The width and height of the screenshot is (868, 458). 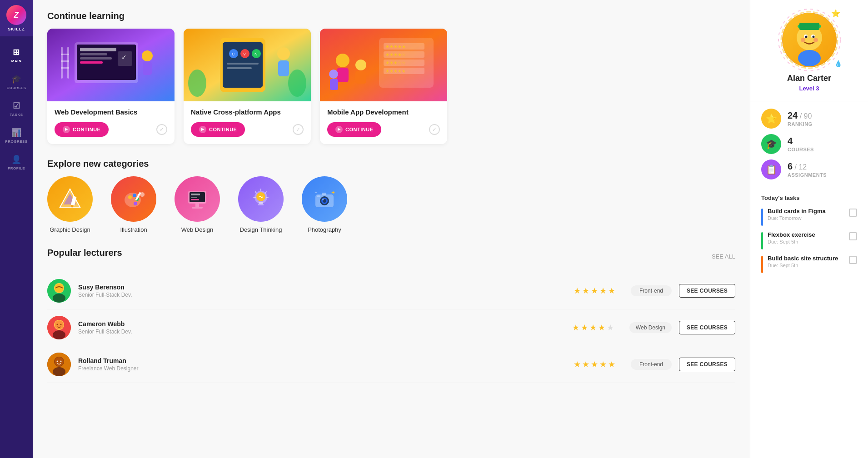 What do you see at coordinates (806, 211) in the screenshot?
I see `task-title-1: Build cards in Figma` at bounding box center [806, 211].